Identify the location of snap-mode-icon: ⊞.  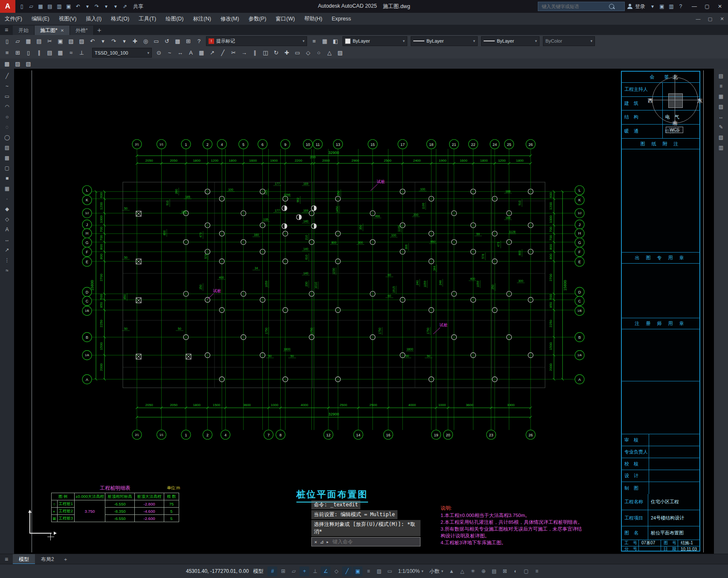
(283, 572).